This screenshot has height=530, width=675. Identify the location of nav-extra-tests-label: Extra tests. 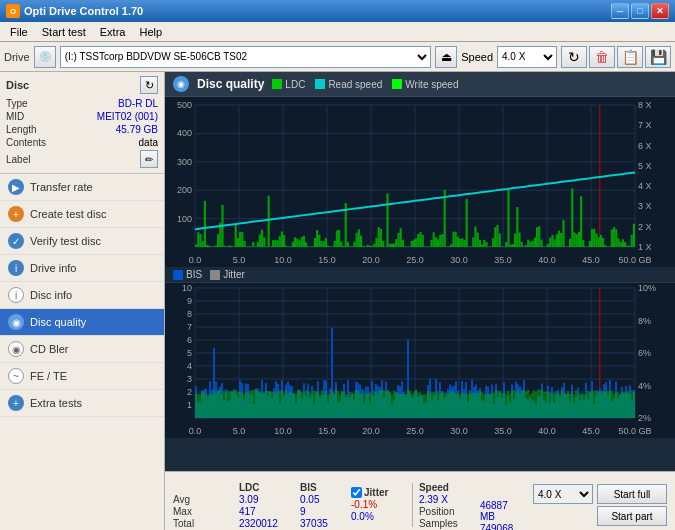
(56, 403).